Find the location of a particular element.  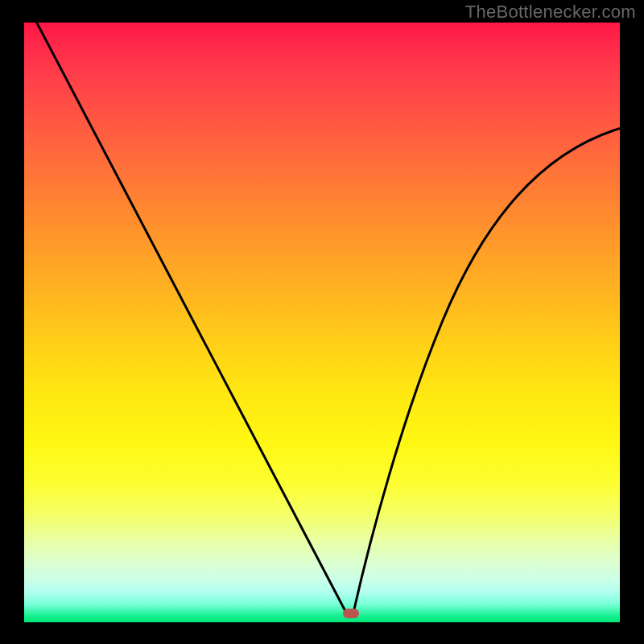

watermark-text: TheBottlenecker.com is located at coordinates (551, 12).